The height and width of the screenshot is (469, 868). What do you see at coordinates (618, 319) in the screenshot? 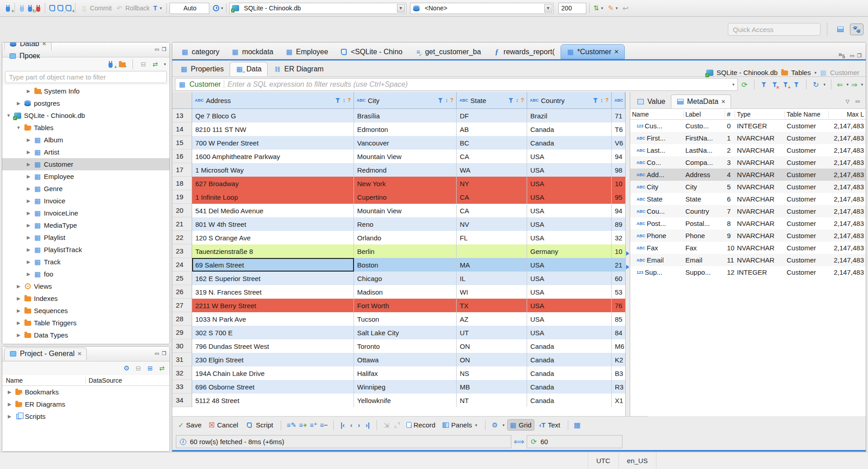
I see `cell-postalcode: 85` at bounding box center [618, 319].